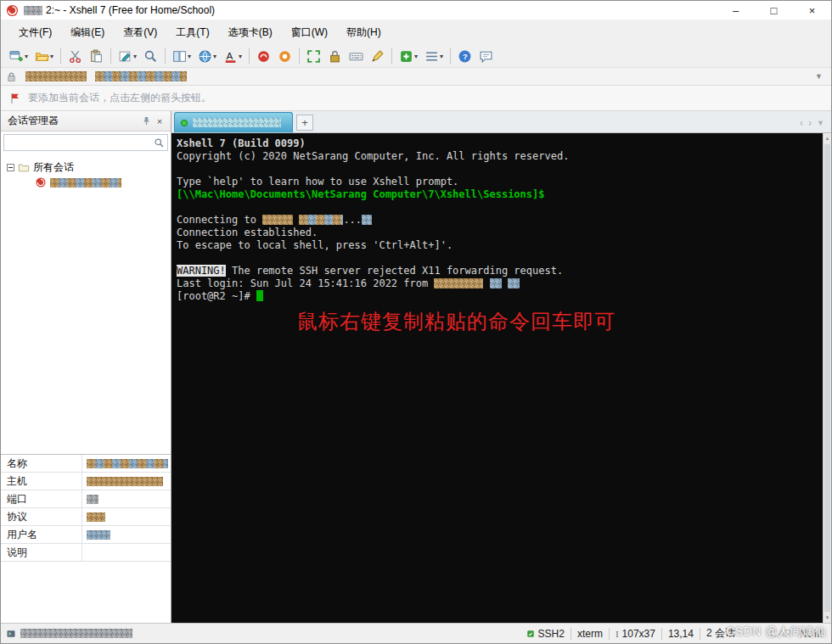  I want to click on tree-collapse-icon, so click(10, 168).